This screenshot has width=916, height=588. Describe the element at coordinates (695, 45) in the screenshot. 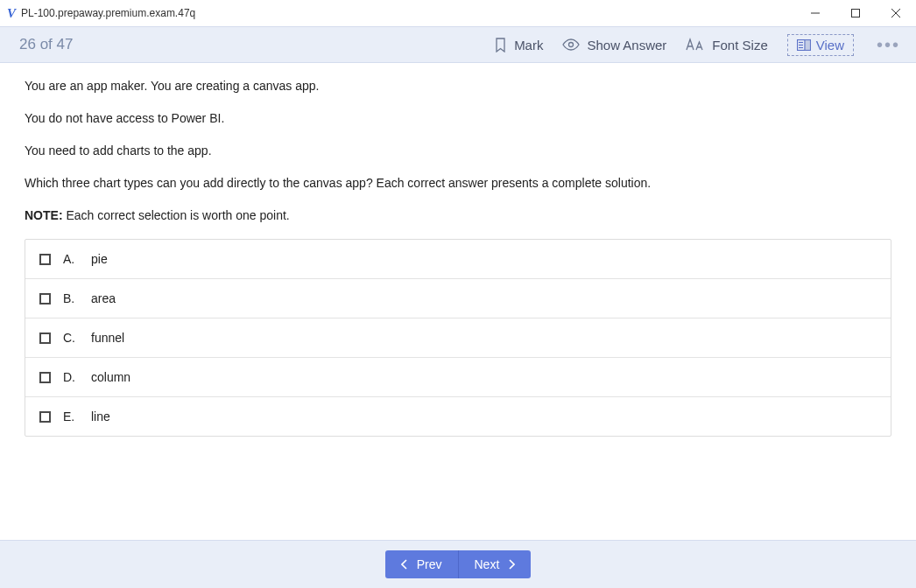

I see `font-size-icon` at that location.